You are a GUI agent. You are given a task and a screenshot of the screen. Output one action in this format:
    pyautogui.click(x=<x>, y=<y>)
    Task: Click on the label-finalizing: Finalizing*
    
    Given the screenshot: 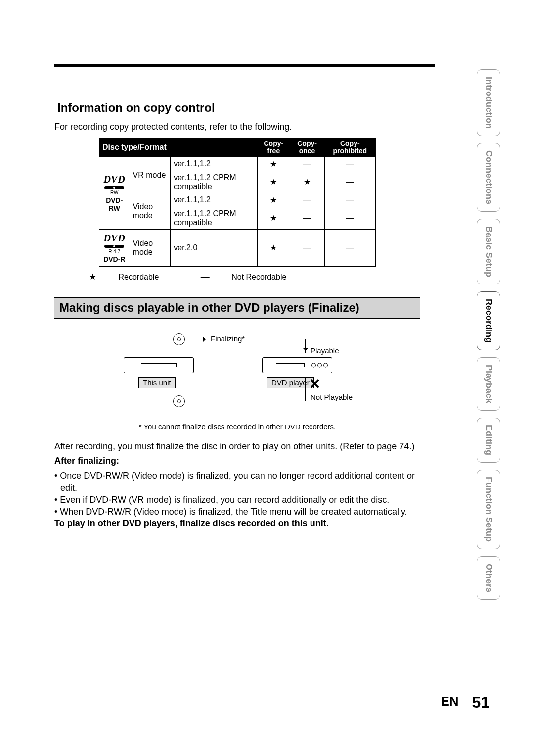 What is the action you would take?
    pyautogui.click(x=227, y=338)
    